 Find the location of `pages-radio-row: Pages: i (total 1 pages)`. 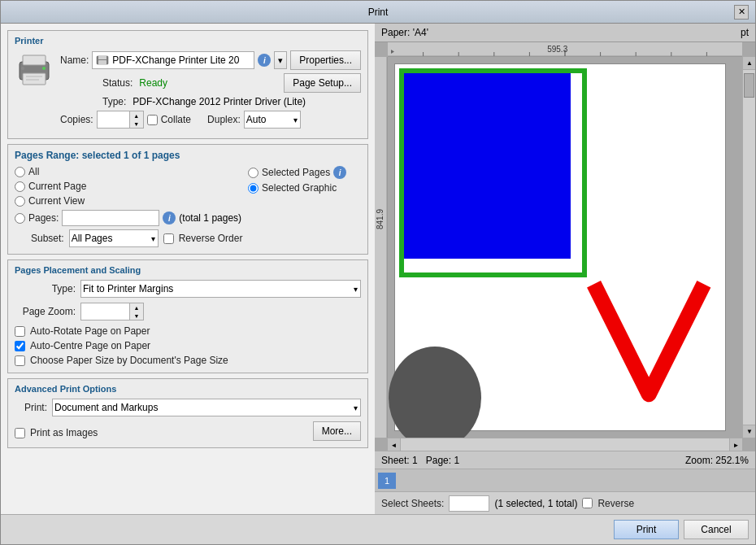

pages-radio-row: Pages: i (total 1 pages) is located at coordinates (128, 218).